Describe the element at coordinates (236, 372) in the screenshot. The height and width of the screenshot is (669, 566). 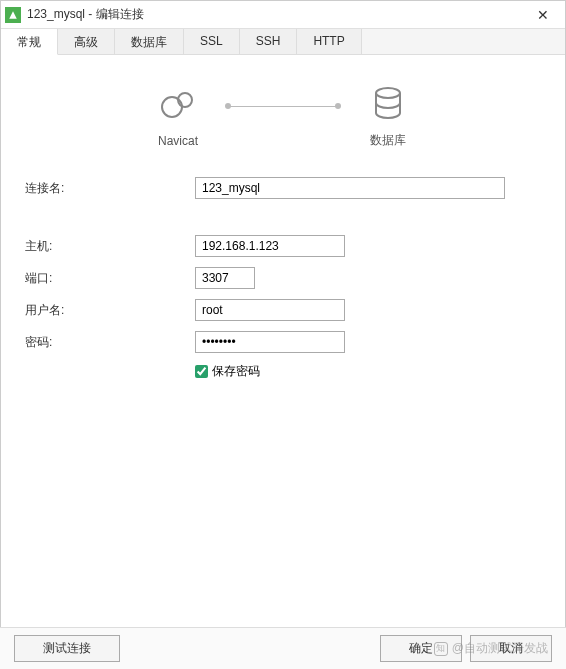
I see `save-password-label: 保存密码` at that location.